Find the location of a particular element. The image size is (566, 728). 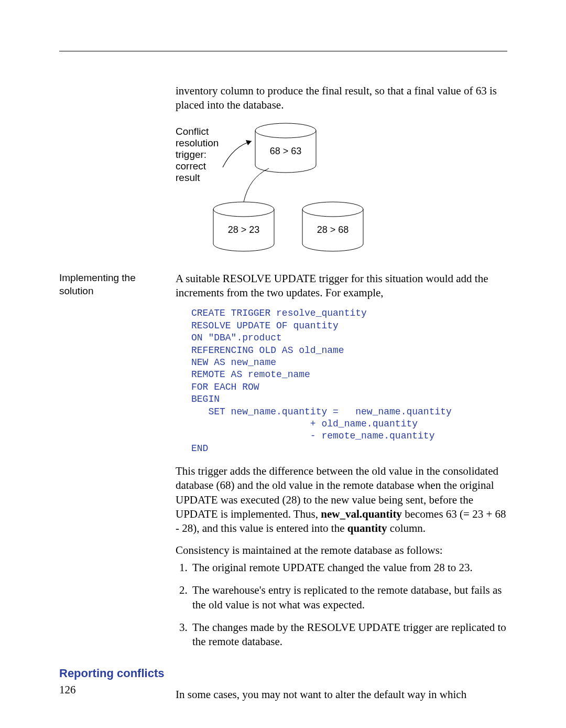

diagram-annotation-l1: Conflict is located at coordinates (192, 131).